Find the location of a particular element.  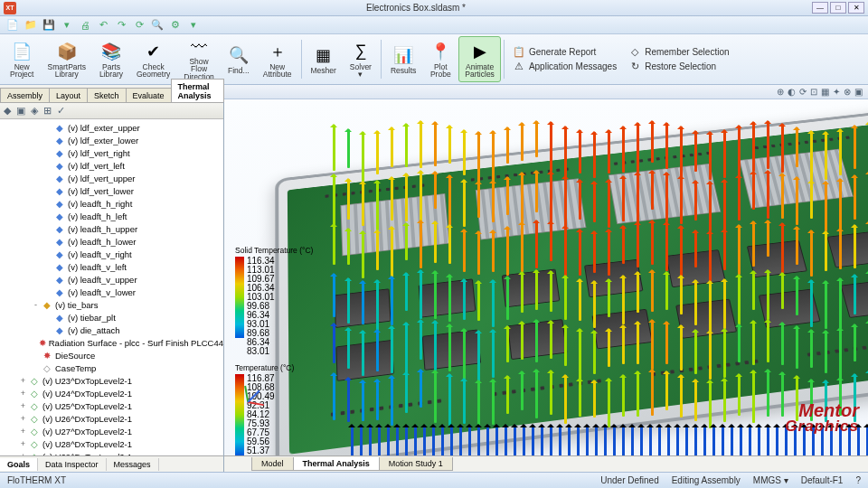

show-flow-button: 〰Show Flow Direction is located at coordinates (199, 60).